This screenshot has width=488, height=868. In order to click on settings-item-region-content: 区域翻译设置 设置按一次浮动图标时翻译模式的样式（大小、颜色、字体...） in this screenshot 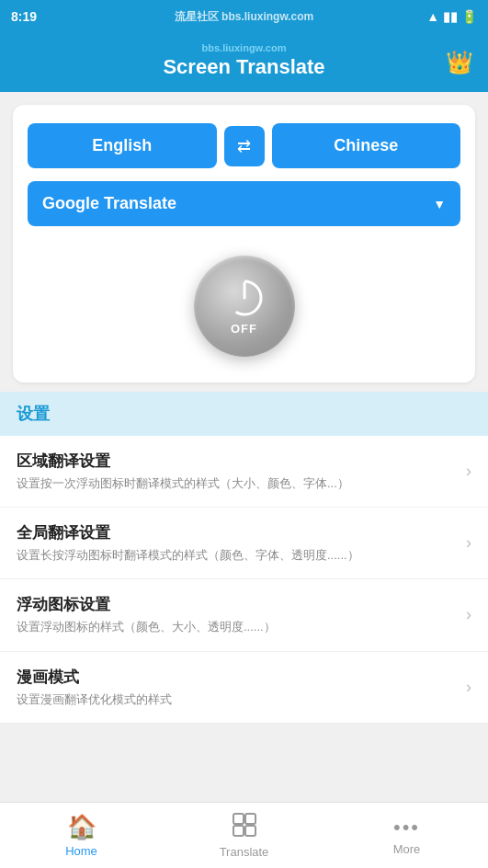, I will do `click(237, 471)`.